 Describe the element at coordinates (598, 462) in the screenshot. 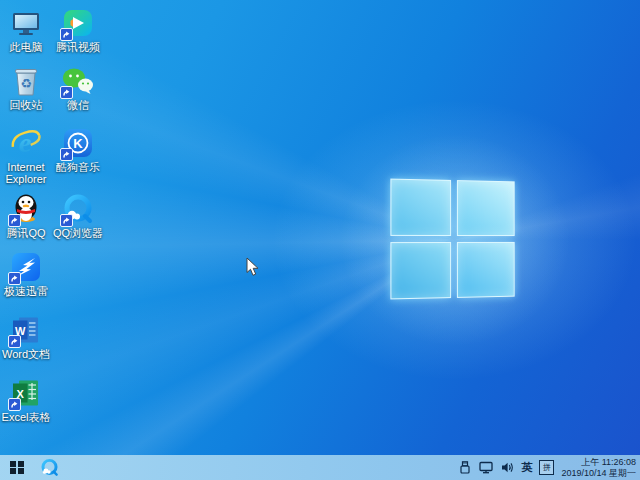

I see `clock-time: 上午 11:26:08` at that location.